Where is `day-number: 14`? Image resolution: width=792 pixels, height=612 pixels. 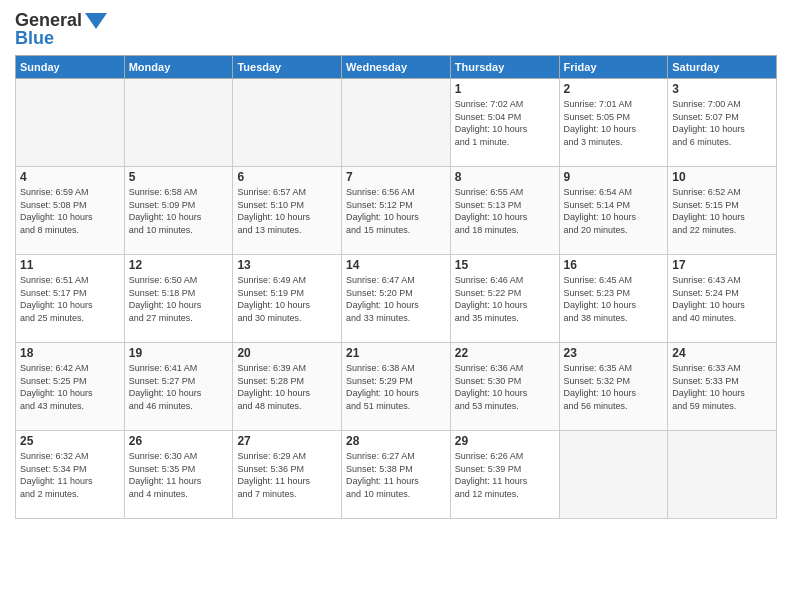
day-number: 14 is located at coordinates (396, 265).